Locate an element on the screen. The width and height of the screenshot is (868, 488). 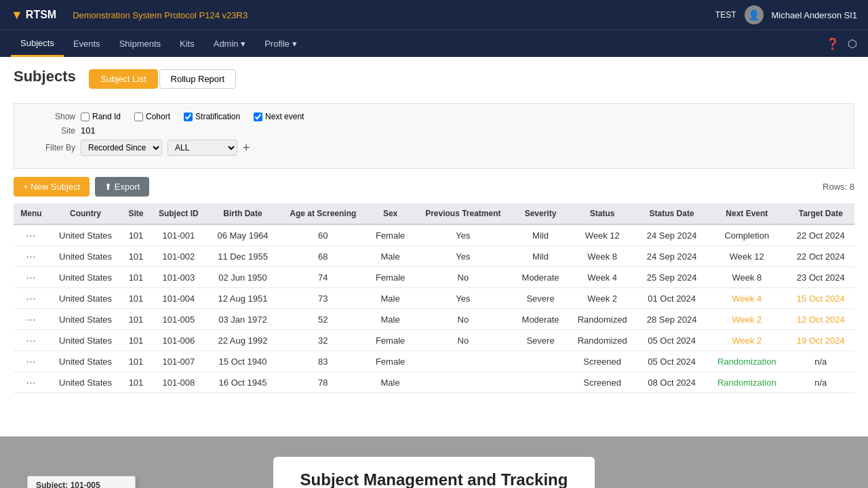
col-status-date: Status Date is located at coordinates (671, 214).